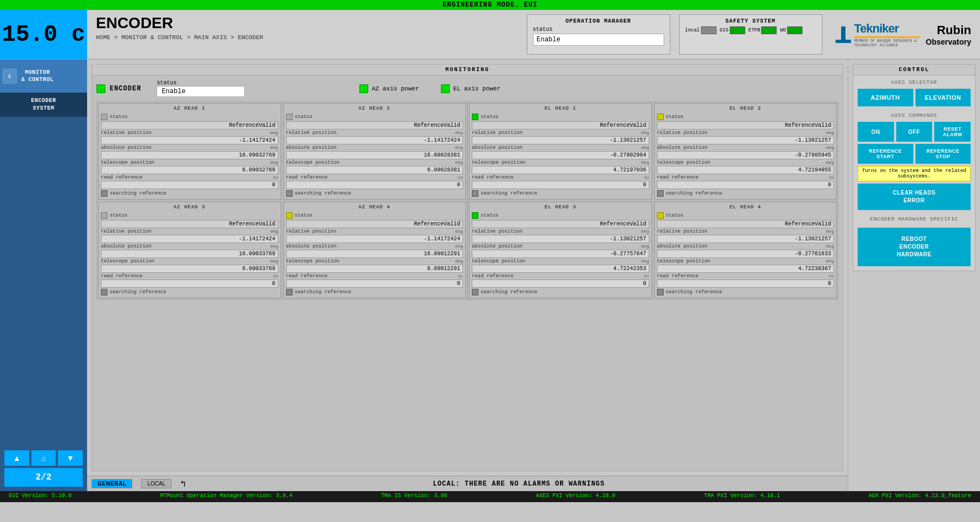  What do you see at coordinates (914, 241) in the screenshot?
I see `encoder-hw-specific: ENCODER HARDWARE SPECIFIC REBOOT ENCODER…` at bounding box center [914, 241].